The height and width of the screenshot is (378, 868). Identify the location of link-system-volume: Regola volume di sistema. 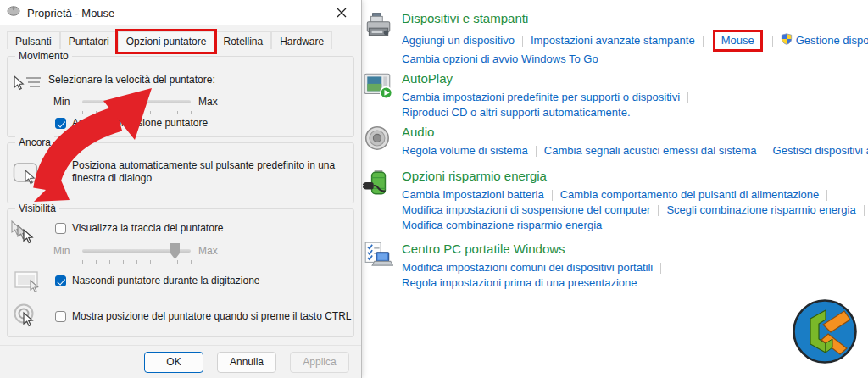
(465, 151).